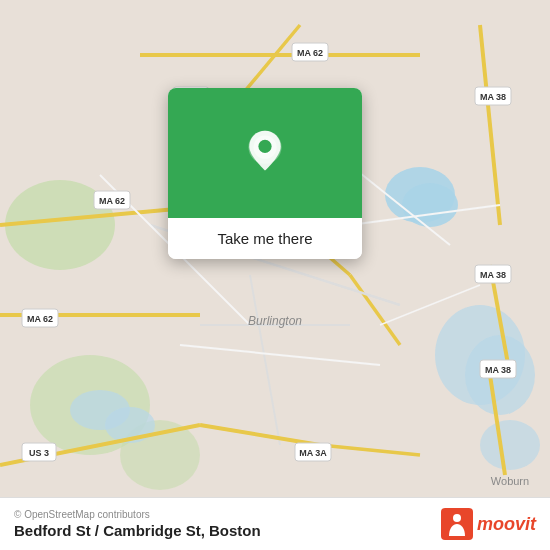 The width and height of the screenshot is (550, 550). I want to click on bottom-left: © OpenStreetMap contributors Bedford St …, so click(138, 524).